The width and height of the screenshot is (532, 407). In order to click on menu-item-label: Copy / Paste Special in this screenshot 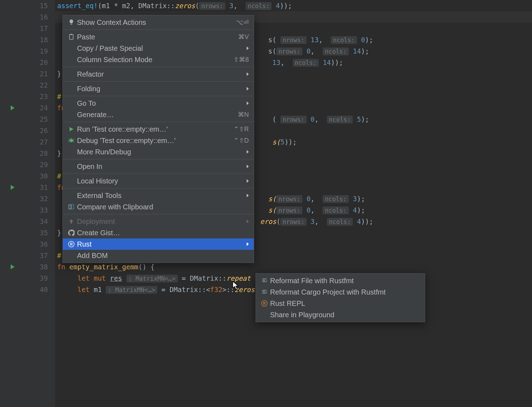, I will do `click(160, 48)`.